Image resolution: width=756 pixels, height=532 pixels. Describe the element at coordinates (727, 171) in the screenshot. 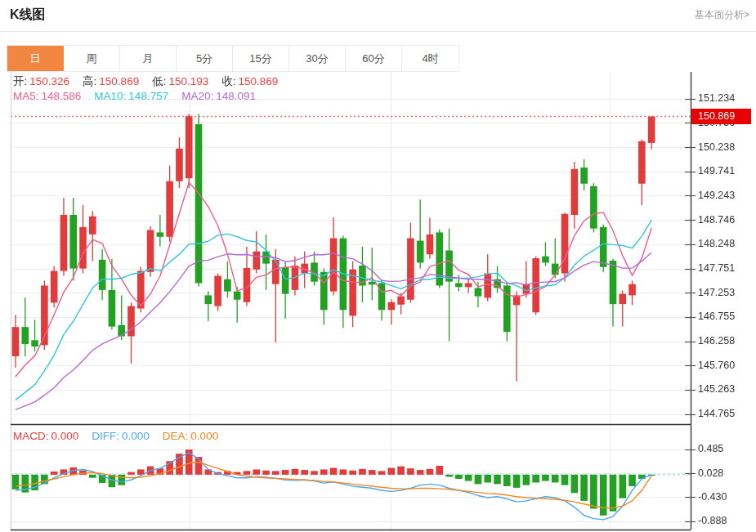

I see `price-tick-label: 149.741` at that location.